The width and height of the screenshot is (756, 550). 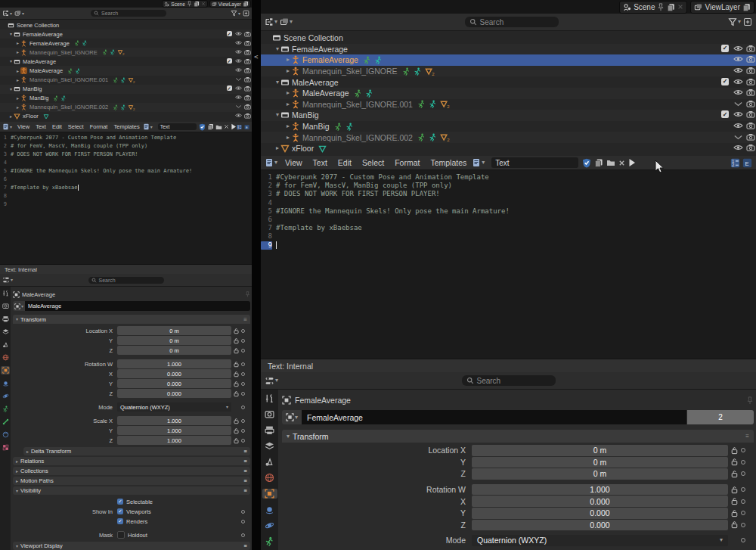 What do you see at coordinates (5, 422) in the screenshot?
I see `tab-bone` at bounding box center [5, 422].